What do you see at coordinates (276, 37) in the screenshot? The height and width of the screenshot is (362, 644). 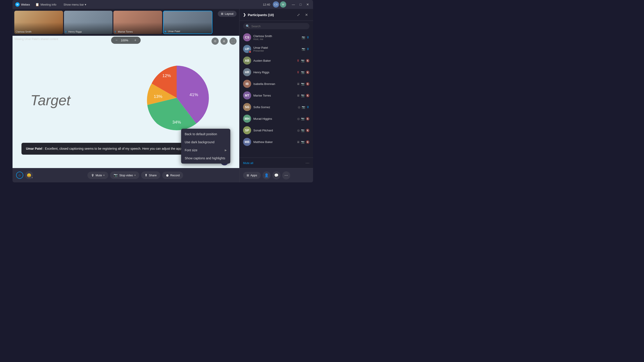 I see `participant-info-clarissa: Clarissa Smith Host, me` at bounding box center [276, 37].